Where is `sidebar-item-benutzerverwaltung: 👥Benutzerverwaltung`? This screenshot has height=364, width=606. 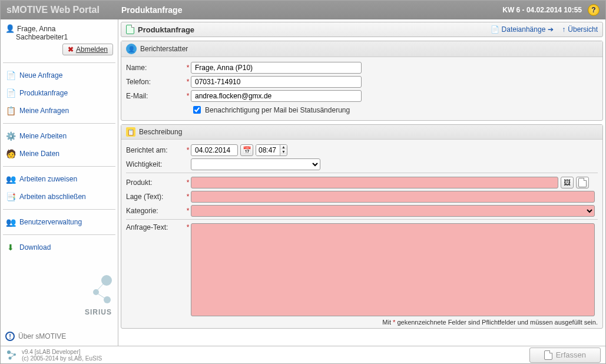
sidebar-item-benutzerverwaltung: 👥Benutzerverwaltung is located at coordinates (59, 222).